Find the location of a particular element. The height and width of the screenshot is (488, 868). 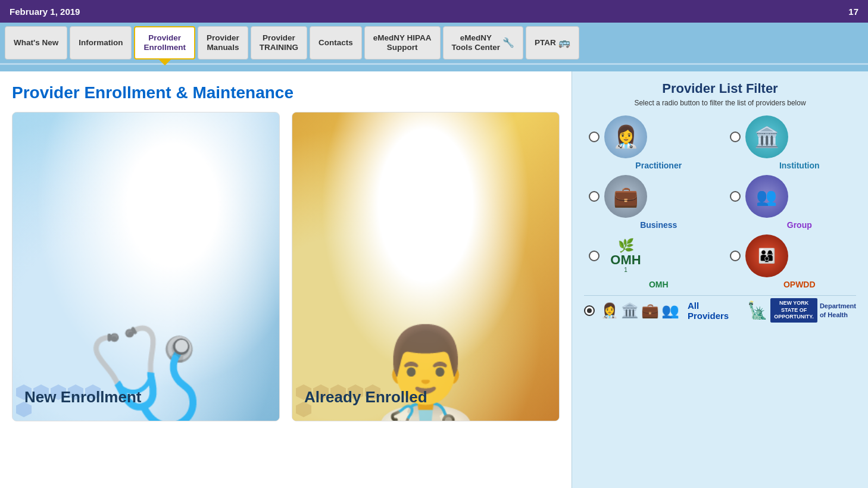

nav-ptar: PTAR 🚌 is located at coordinates (552, 43).